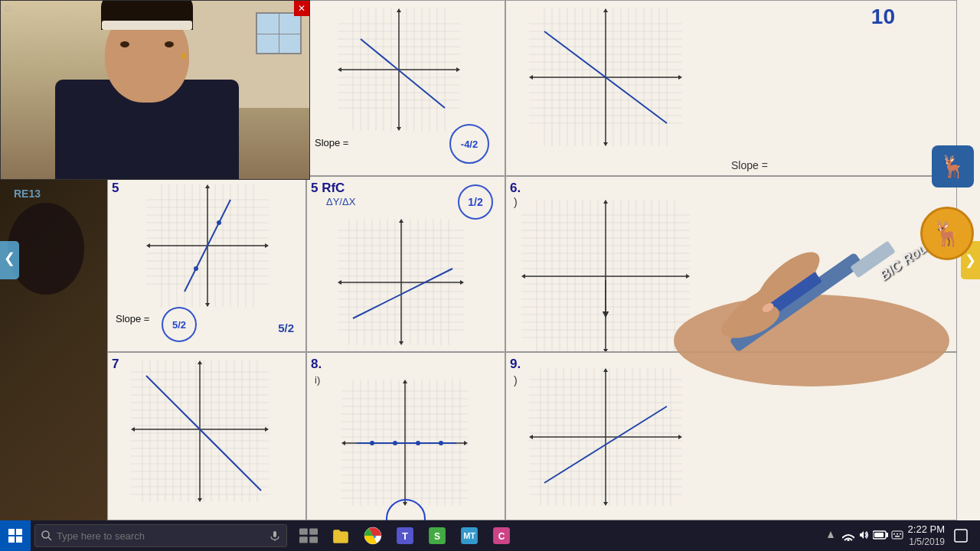  I want to click on cell-4: 5, so click(207, 264).